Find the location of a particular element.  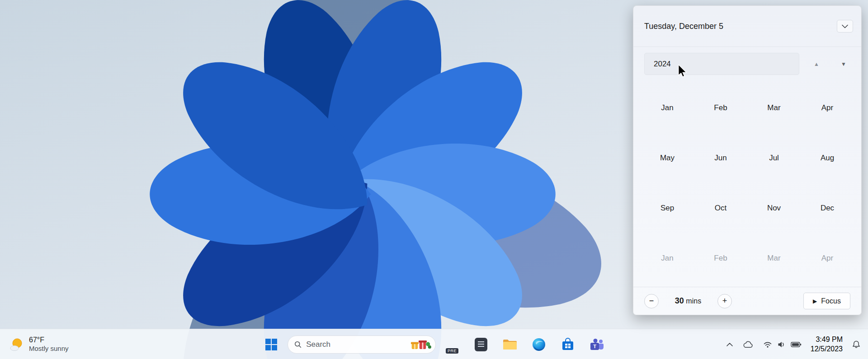

holiday-gifts-icon is located at coordinates (421, 345).